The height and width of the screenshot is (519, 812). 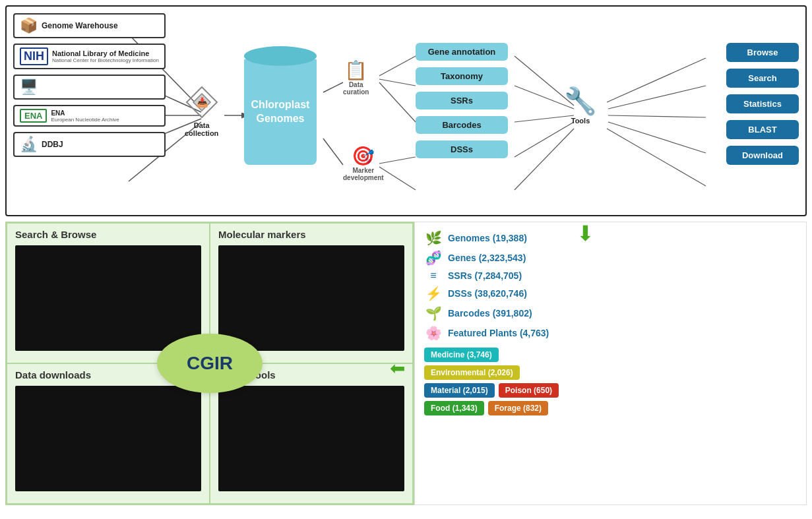 What do you see at coordinates (611, 408) in the screenshot?
I see `badge-row-4: Food (1,343) Forage (832)` at bounding box center [611, 408].